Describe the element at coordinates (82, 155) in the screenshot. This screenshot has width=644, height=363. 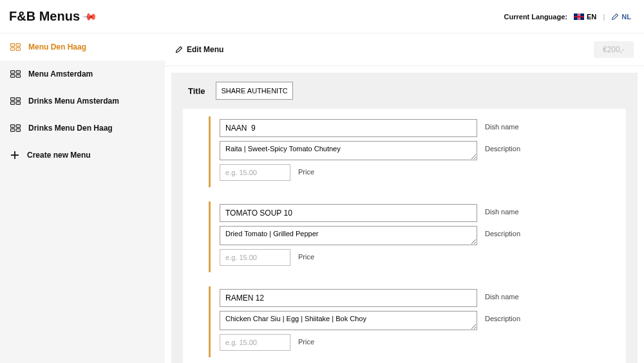
I see `create-menu-button: Create new Menu` at that location.